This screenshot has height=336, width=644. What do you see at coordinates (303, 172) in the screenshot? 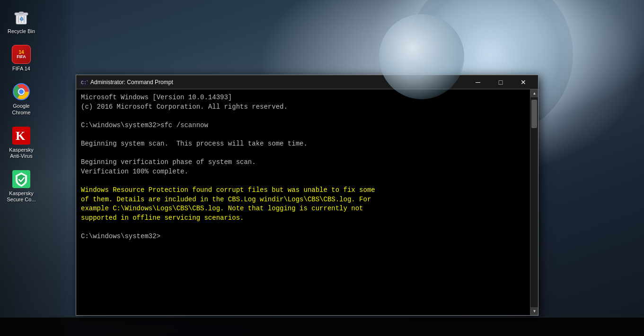
I see `cmd-line-9: Verification 100% complete.` at bounding box center [303, 172].